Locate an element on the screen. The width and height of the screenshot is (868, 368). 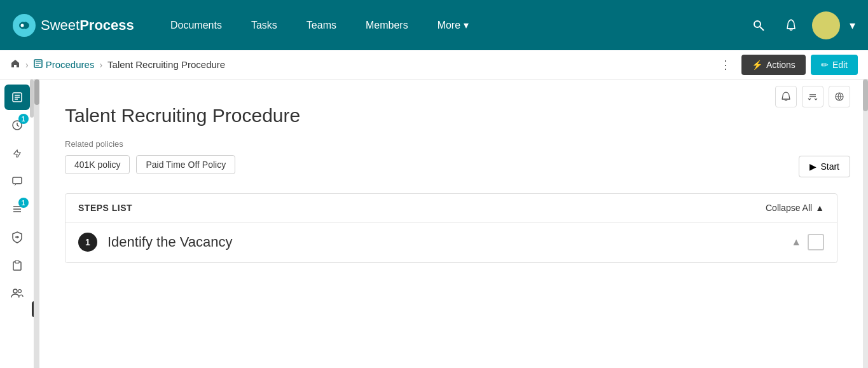
breadcrumb-actions: ⋮ ⚡ Actions ✏ Edit is located at coordinates (786, 65).